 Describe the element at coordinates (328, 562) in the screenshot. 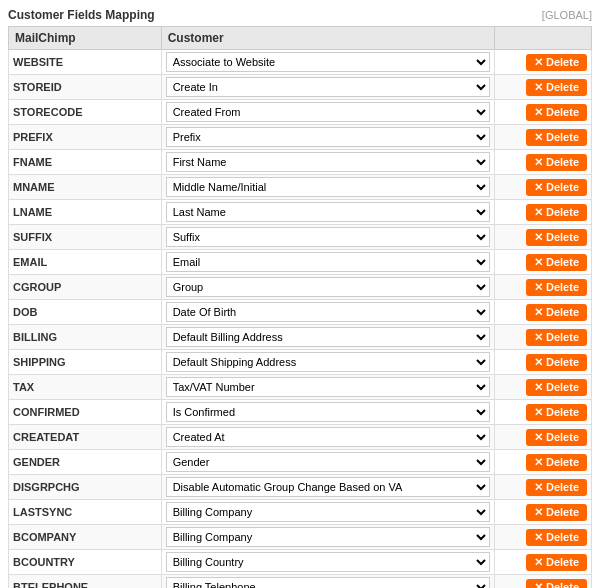

I see `customer-field-select: Billing Country` at that location.